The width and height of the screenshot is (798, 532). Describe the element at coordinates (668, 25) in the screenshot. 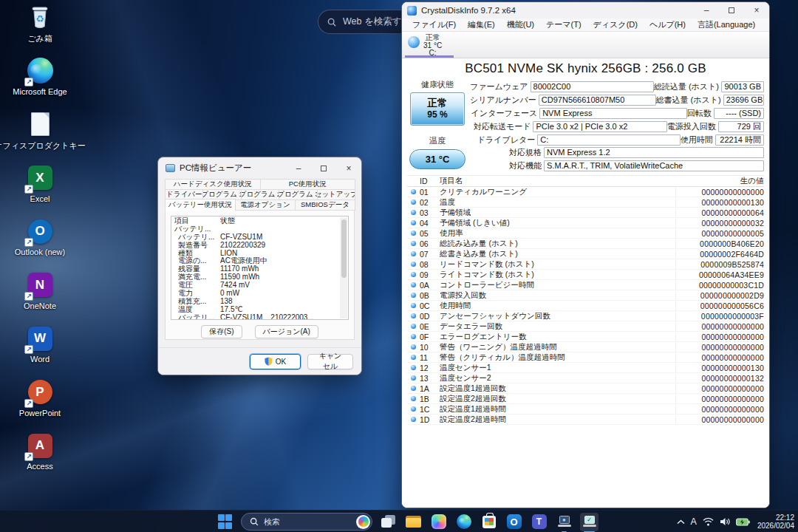

I see `cdi-menu-item-5: ヘルプ(H)` at that location.